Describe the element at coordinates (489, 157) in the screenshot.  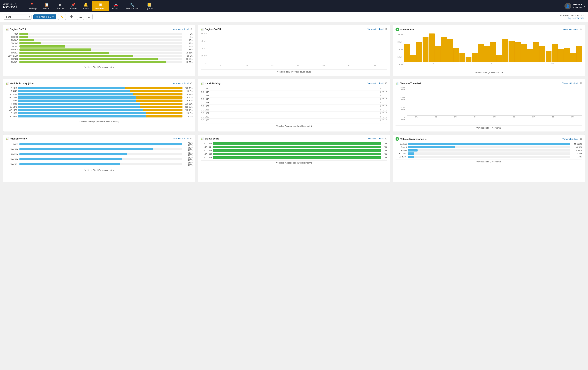
I see `maintenance-row: CD 1044- $67.83` at that location.